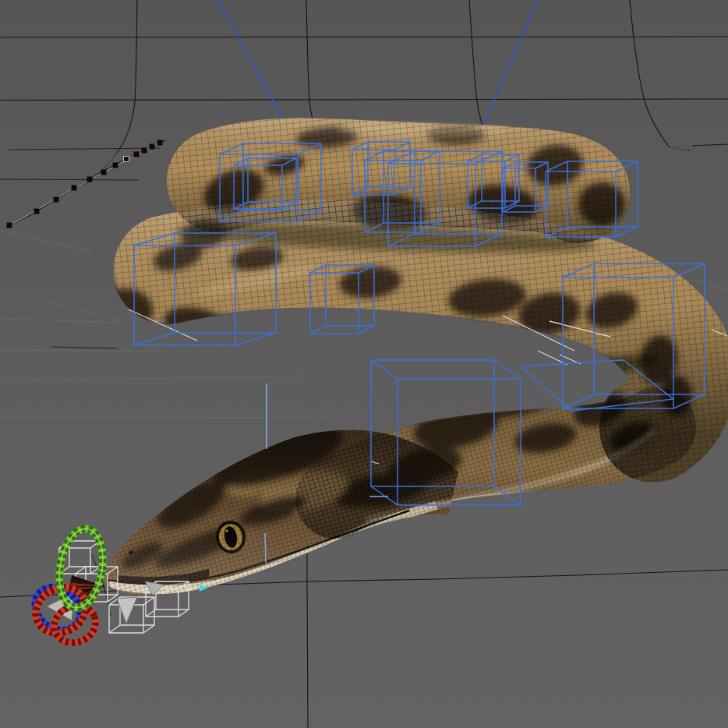 The width and height of the screenshot is (728, 728). I want to click on snake-wireframe-mesh, so click(398, 181).